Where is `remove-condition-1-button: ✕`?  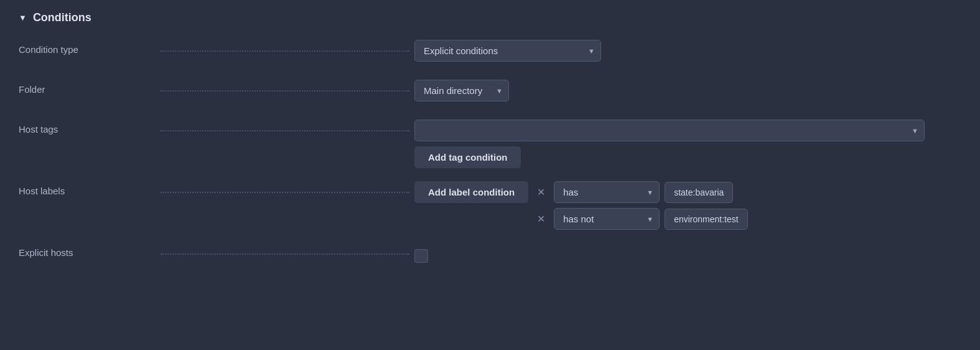
remove-condition-1-button: ✕ is located at coordinates (541, 192).